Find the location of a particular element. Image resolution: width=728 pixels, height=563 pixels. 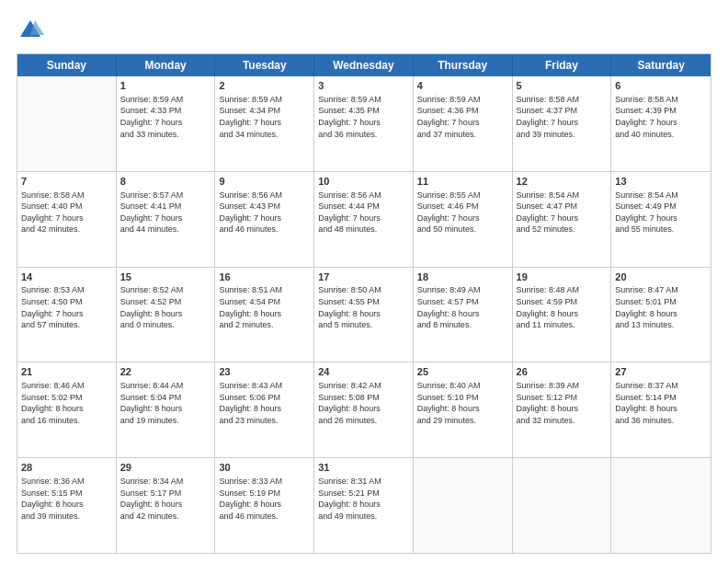

day-info: Sunrise: 8:31 AM Sunset: 5:21 PM Dayligh… is located at coordinates (364, 499).